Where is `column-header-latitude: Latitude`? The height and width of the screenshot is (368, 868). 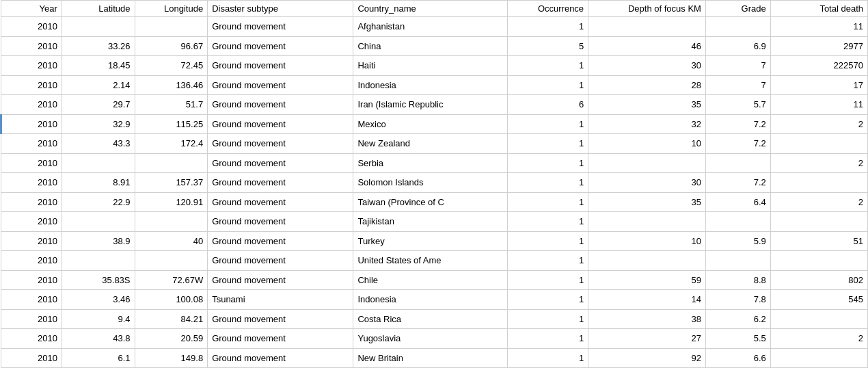
column-header-latitude: Latitude is located at coordinates (98, 9).